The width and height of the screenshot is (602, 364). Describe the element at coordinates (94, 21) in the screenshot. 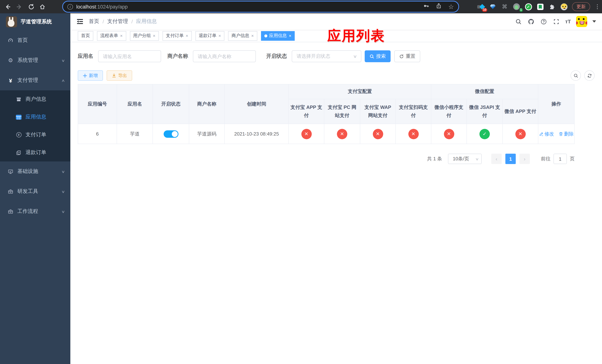

I see `breadcrumb-home: 首页` at that location.